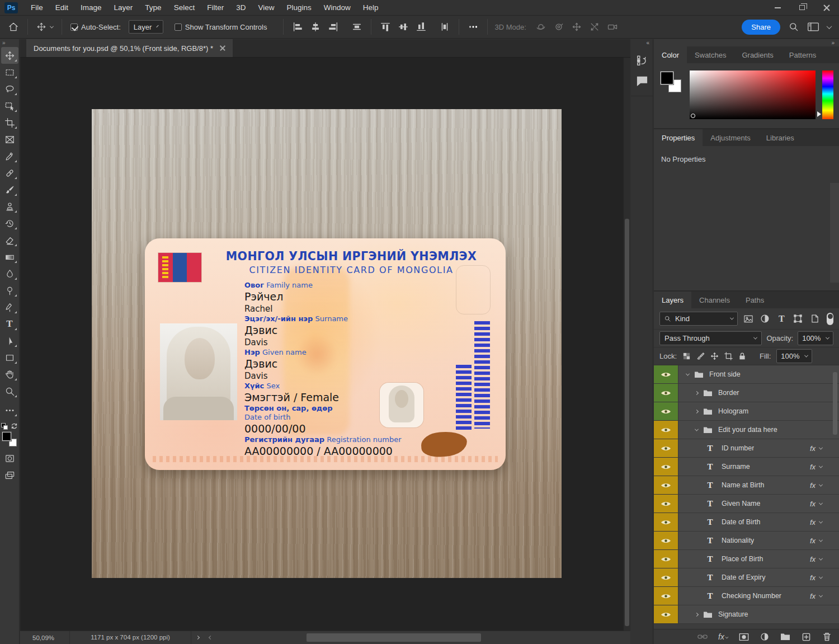  What do you see at coordinates (782, 319) in the screenshot?
I see `filter-type-layers-button: T` at bounding box center [782, 319].